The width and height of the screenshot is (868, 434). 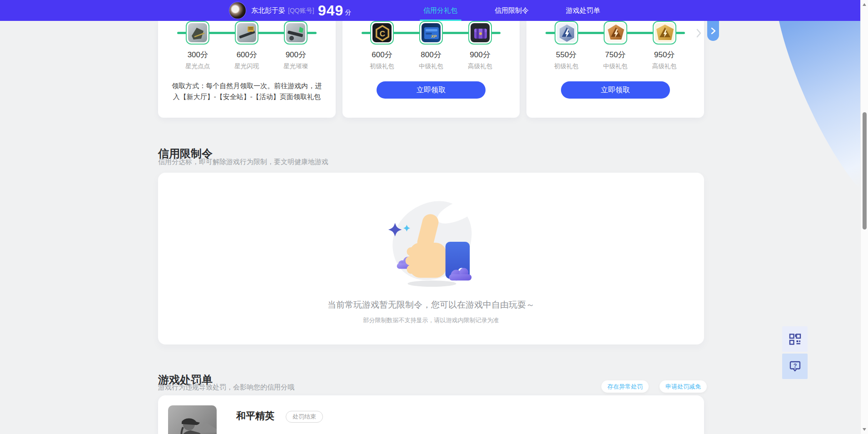 I want to click on coin-letter: C, so click(x=382, y=34).